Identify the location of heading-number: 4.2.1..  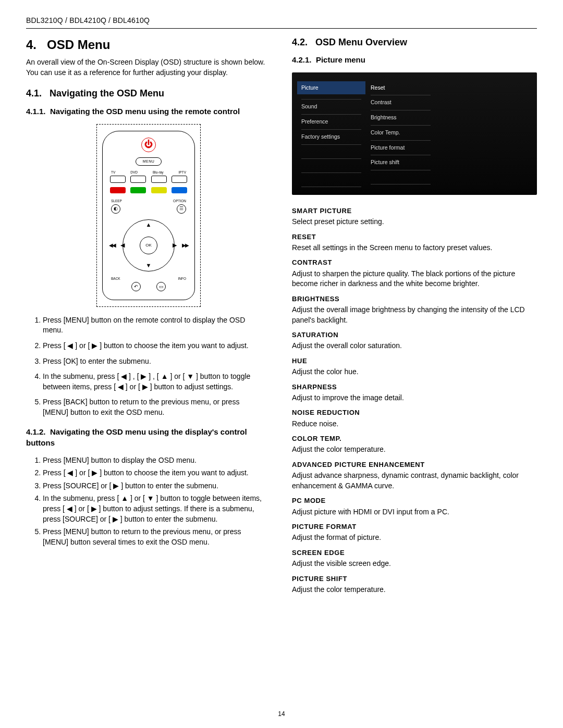
(302, 59).